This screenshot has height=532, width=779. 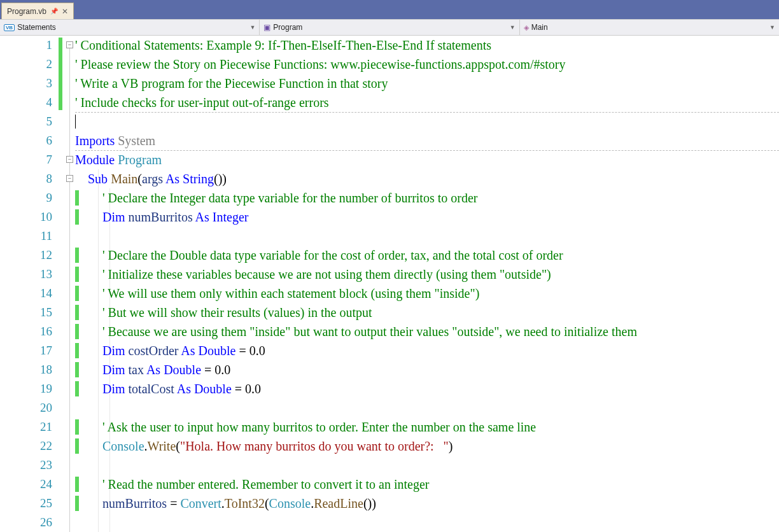 I want to click on line-number-gutter: 1 2 3 4 5 6 7 8 9 10 11 12 13 14 15 16 1…, so click(x=29, y=284).